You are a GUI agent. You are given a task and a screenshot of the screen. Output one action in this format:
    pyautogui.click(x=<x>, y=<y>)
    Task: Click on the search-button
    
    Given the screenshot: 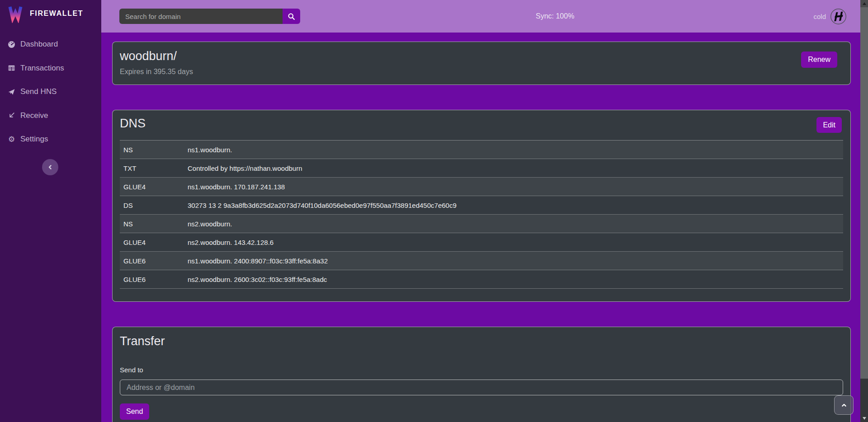 What is the action you would take?
    pyautogui.click(x=291, y=16)
    